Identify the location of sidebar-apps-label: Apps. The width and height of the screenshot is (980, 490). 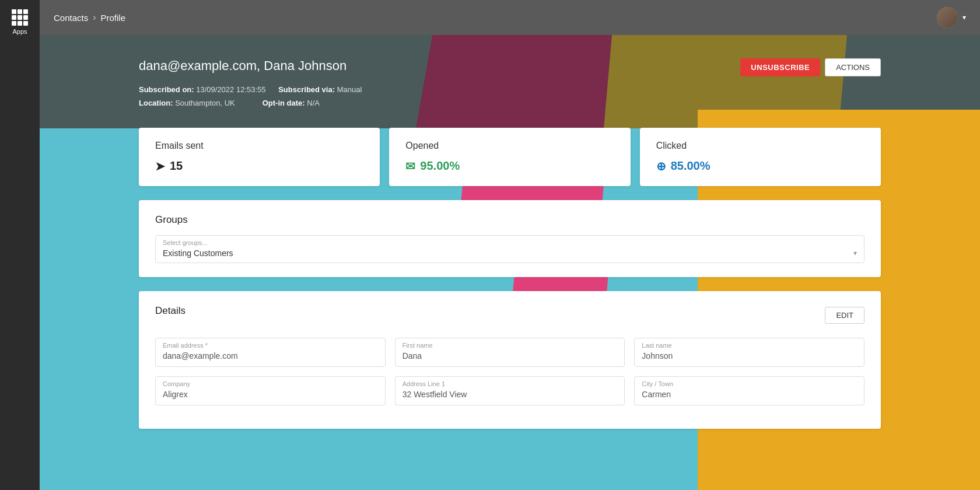
(20, 32).